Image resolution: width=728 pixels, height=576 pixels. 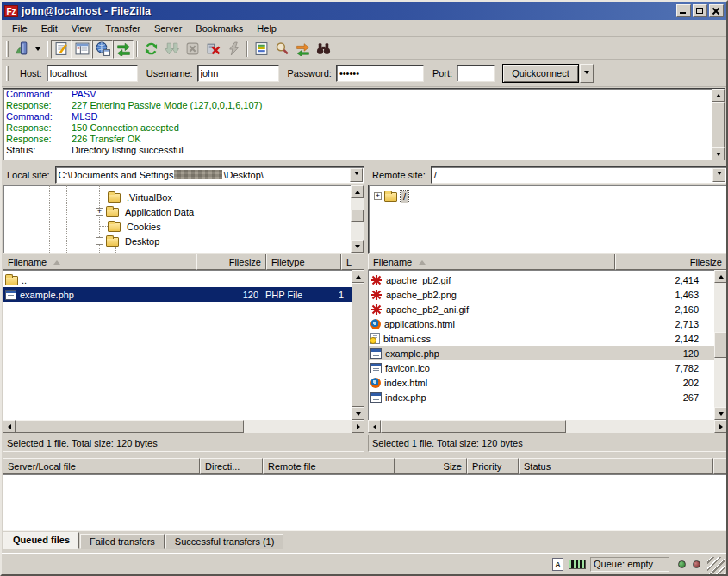 I want to click on column-header-filetype: Filetype, so click(x=303, y=262).